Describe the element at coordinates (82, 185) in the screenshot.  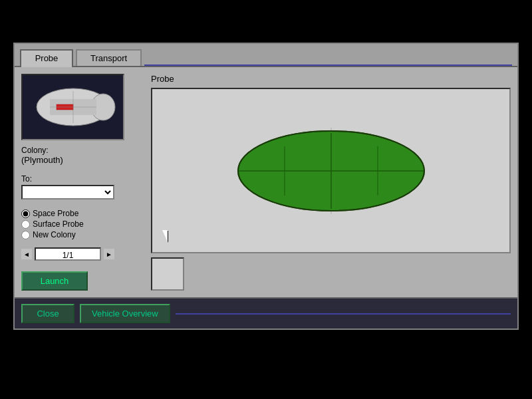
I see `to-section: To:` at that location.